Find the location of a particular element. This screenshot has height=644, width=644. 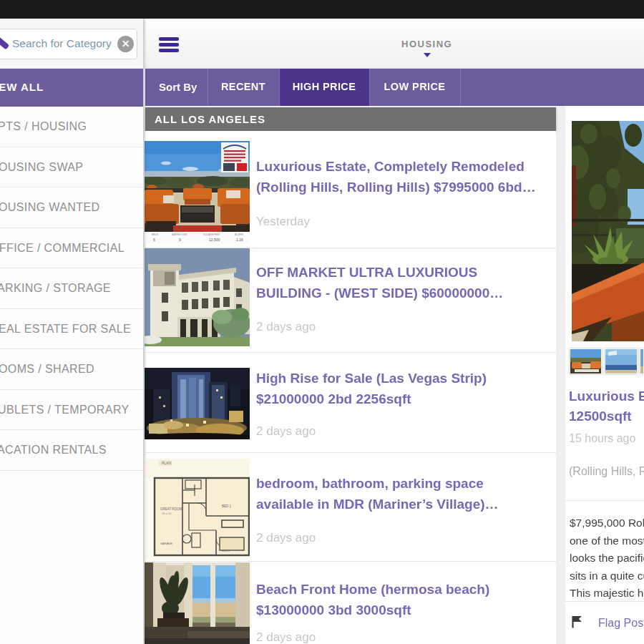

svg-text: SQUARE FEET is located at coordinates (212, 235).